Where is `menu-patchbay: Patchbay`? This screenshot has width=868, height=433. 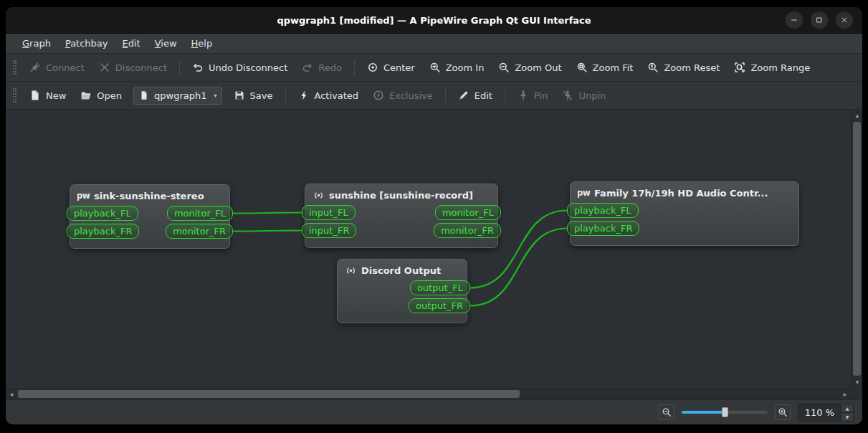 menu-patchbay: Patchbay is located at coordinates (87, 43).